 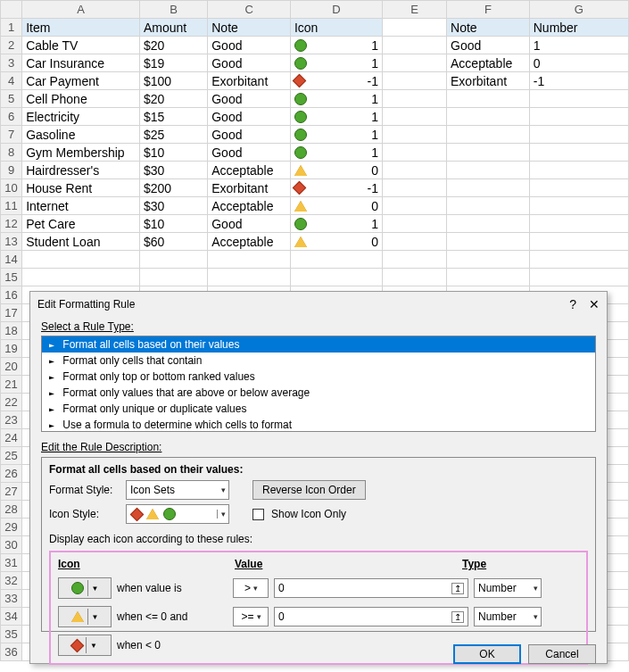 I want to click on row-header: 23, so click(x=12, y=420).